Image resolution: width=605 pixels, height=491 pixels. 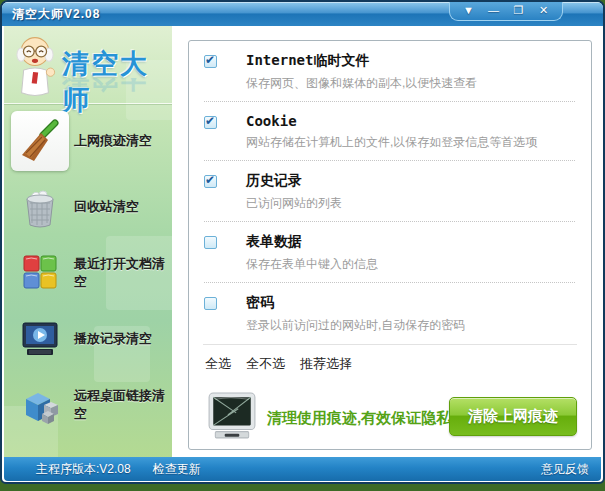 What do you see at coordinates (506, 12) in the screenshot?
I see `window-controls: ▼ — ❐ ✕` at bounding box center [506, 12].